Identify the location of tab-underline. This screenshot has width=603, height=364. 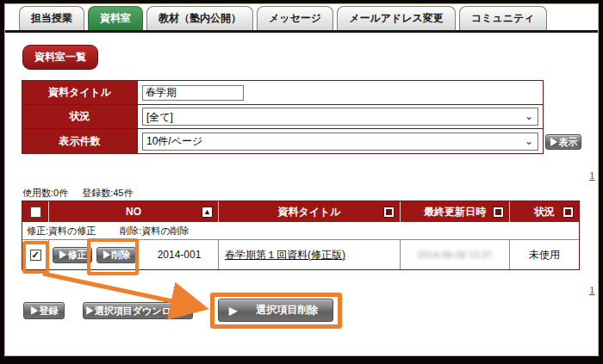
(302, 31).